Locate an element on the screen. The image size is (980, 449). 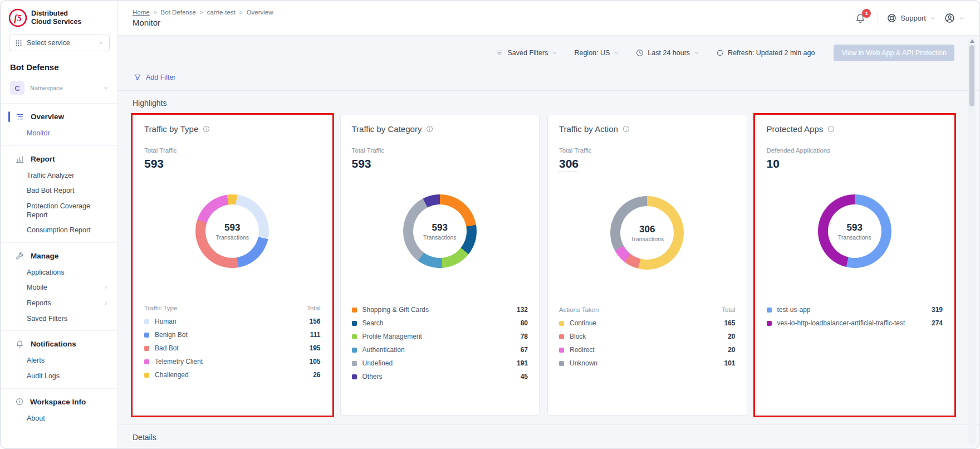
sidebar-item-alerts: Alerts is located at coordinates (59, 361).